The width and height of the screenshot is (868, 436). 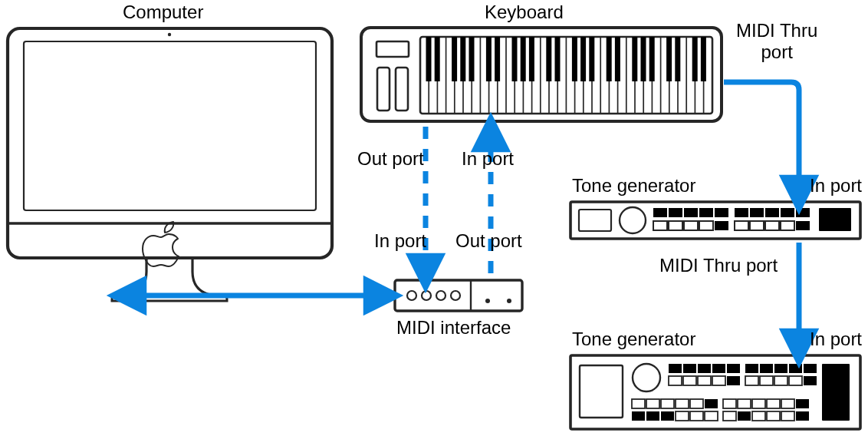 What do you see at coordinates (488, 159) in the screenshot?
I see `keyboard-in-port-label: In port` at bounding box center [488, 159].